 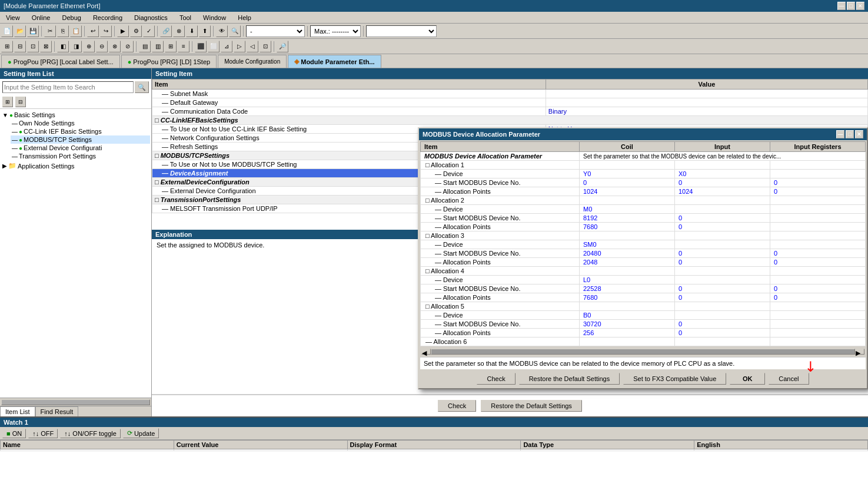 What do you see at coordinates (33, 47) in the screenshot?
I see `tb2-b3: ⊡` at bounding box center [33, 47].